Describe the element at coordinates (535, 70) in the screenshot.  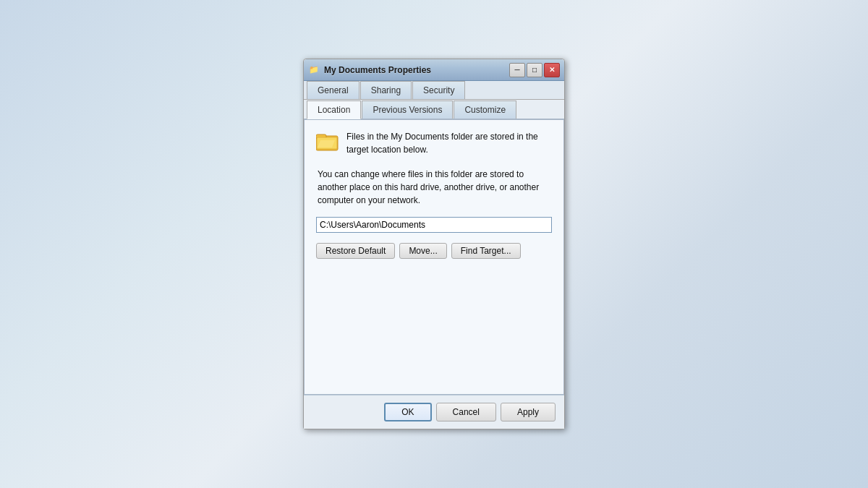
I see `window-controls: ─ □ ✕` at that location.